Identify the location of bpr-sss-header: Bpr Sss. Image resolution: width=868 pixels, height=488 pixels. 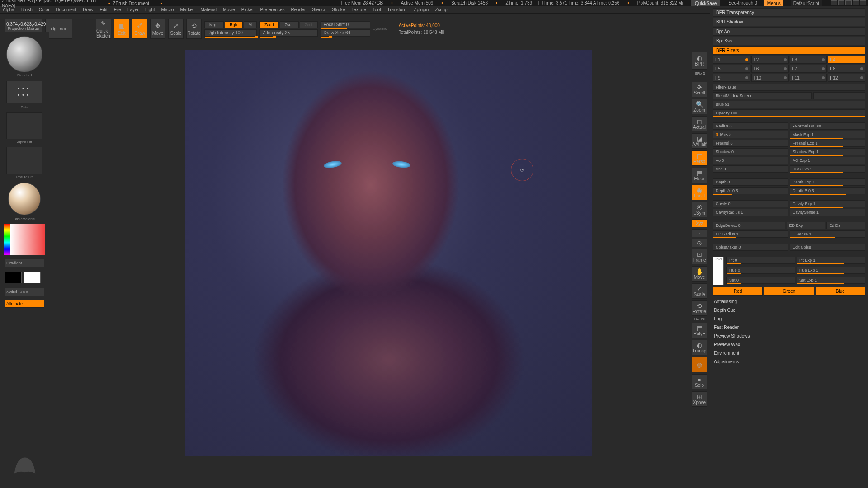
(789, 41).